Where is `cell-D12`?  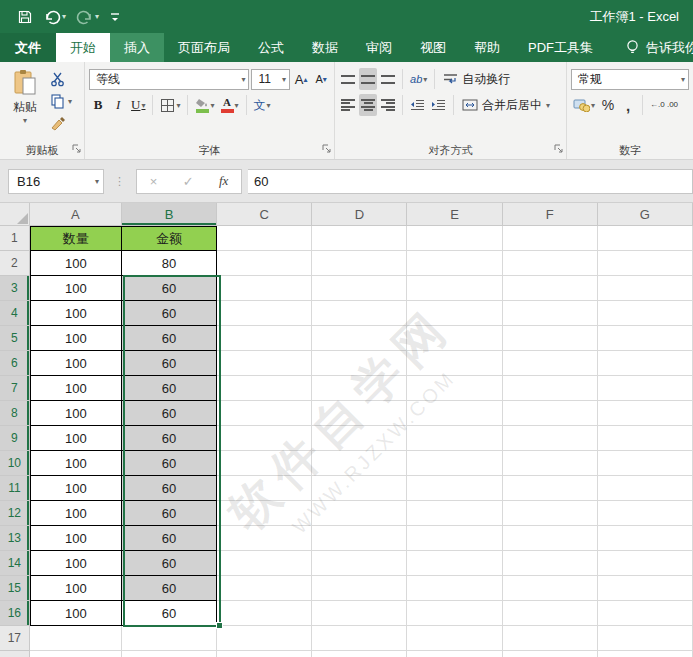
cell-D12 is located at coordinates (360, 514).